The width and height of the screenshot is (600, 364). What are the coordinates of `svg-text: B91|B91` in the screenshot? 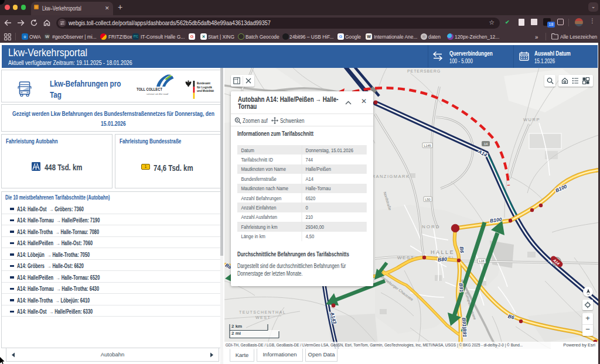 It's located at (465, 327).